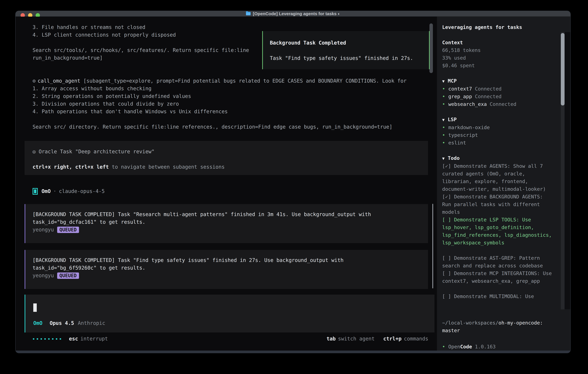 The height and width of the screenshot is (374, 588). What do you see at coordinates (349, 43) in the screenshot?
I see `toast-title: Background Task Completed` at bounding box center [349, 43].